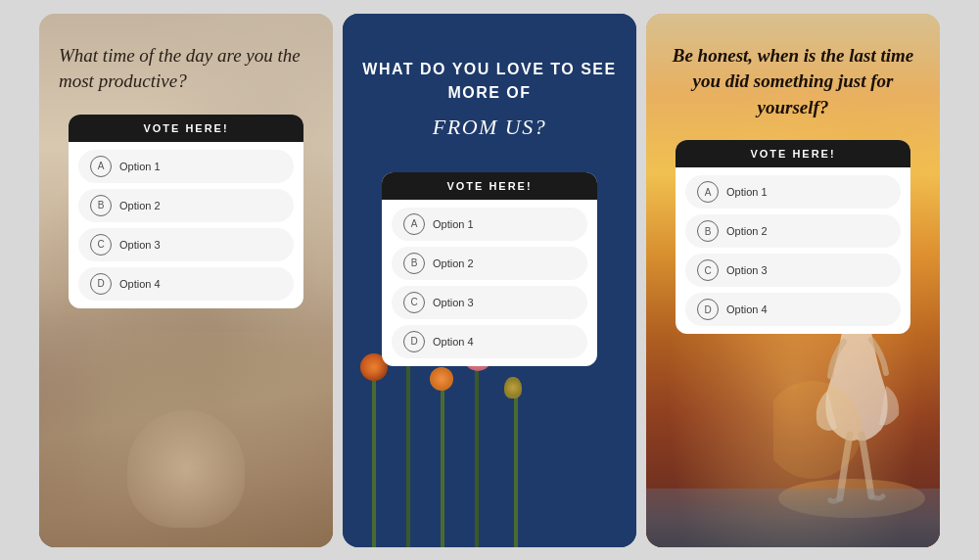 Image resolution: width=979 pixels, height=560 pixels. I want to click on panel-2-option-d: D Option 4, so click(490, 342).